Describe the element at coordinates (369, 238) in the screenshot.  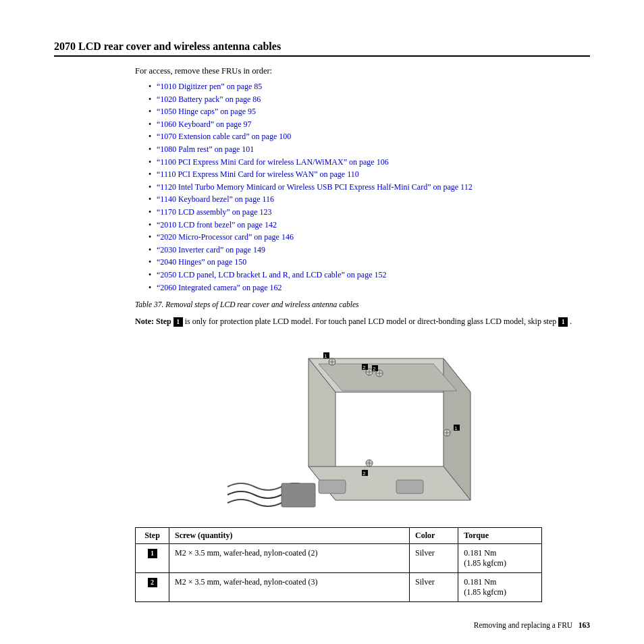
I see `list-item: “2020 Micro-Processor card” on page 146` at that location.